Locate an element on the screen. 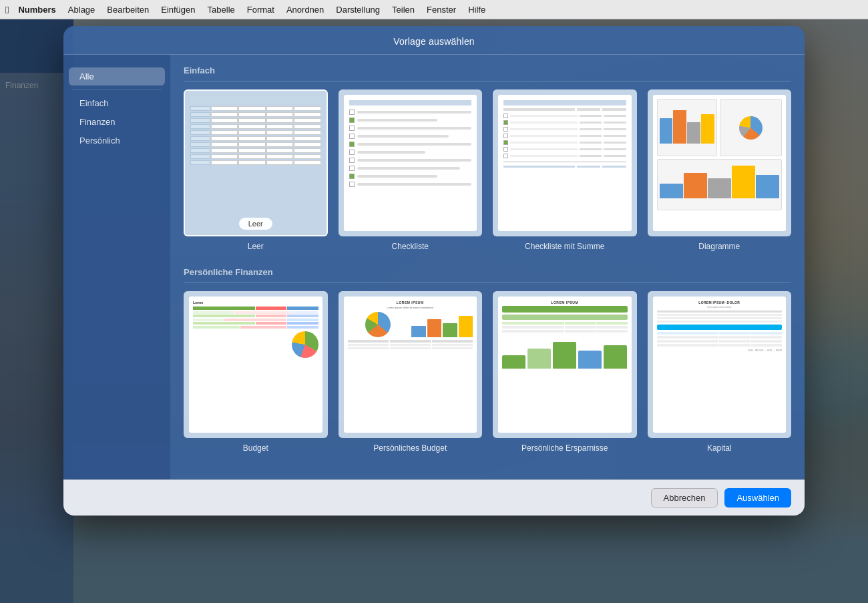 This screenshot has width=868, height=603. template-thumb-pers-budget: LOREM IPSUM Lorem ipsum dolor sit amet c… is located at coordinates (411, 365).